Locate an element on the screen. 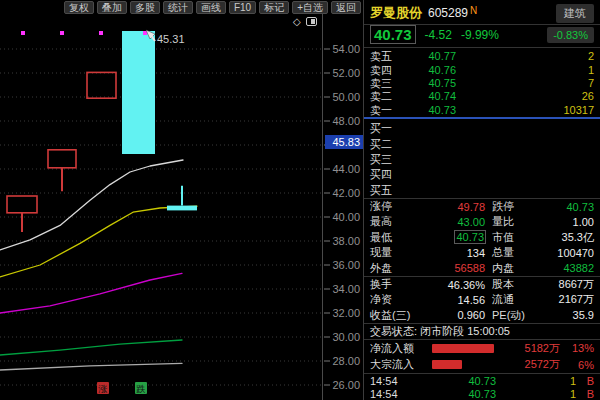 The width and height of the screenshot is (600, 400). flow-pct: 6% is located at coordinates (577, 365).